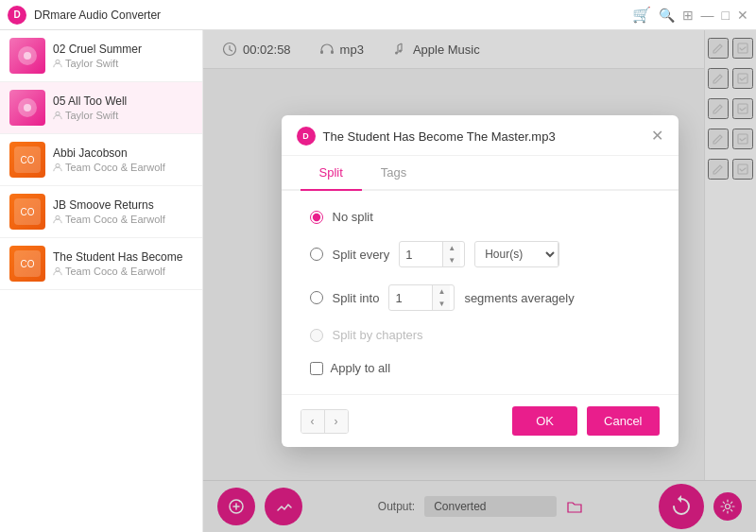  What do you see at coordinates (452, 261) in the screenshot?
I see `spinner-down: ▼` at bounding box center [452, 261].